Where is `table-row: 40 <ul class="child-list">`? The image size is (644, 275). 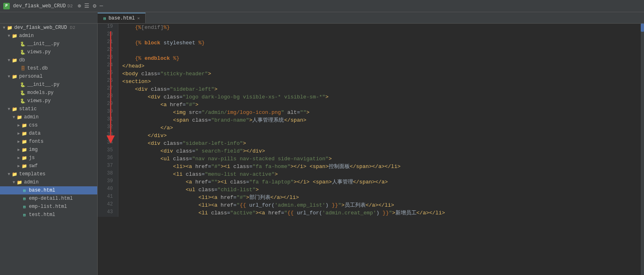
table-row: 40 <ul class="child-list"> is located at coordinates (369, 190).